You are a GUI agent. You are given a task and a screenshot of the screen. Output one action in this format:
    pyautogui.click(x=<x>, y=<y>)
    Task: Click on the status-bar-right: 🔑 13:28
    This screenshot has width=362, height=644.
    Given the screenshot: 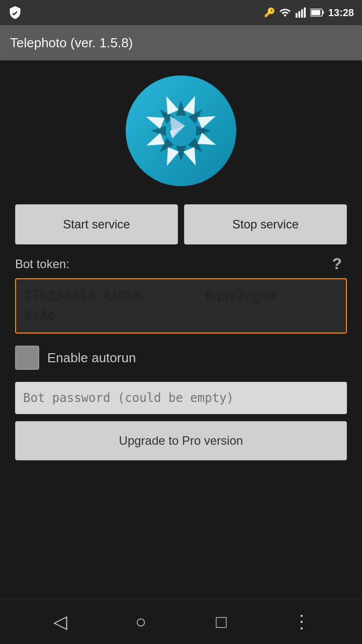 What is the action you would take?
    pyautogui.click(x=309, y=13)
    